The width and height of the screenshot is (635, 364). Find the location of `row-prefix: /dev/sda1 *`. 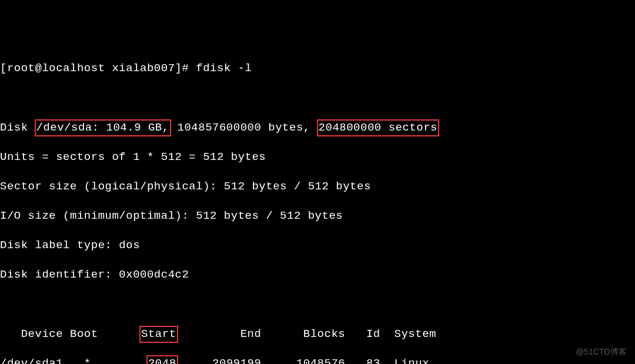

row-prefix: /dev/sda1 * is located at coordinates (73, 360).